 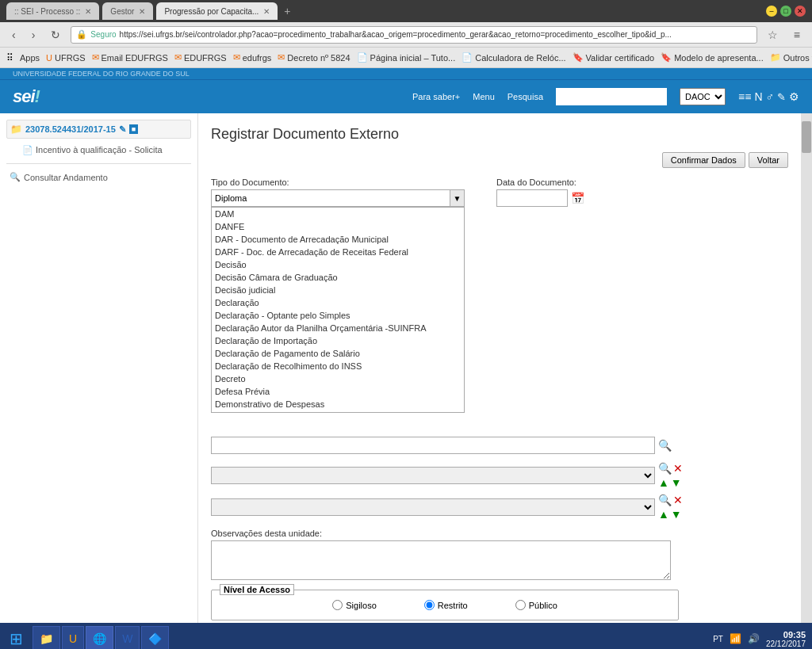 I want to click on radio-restrito, so click(x=430, y=605).